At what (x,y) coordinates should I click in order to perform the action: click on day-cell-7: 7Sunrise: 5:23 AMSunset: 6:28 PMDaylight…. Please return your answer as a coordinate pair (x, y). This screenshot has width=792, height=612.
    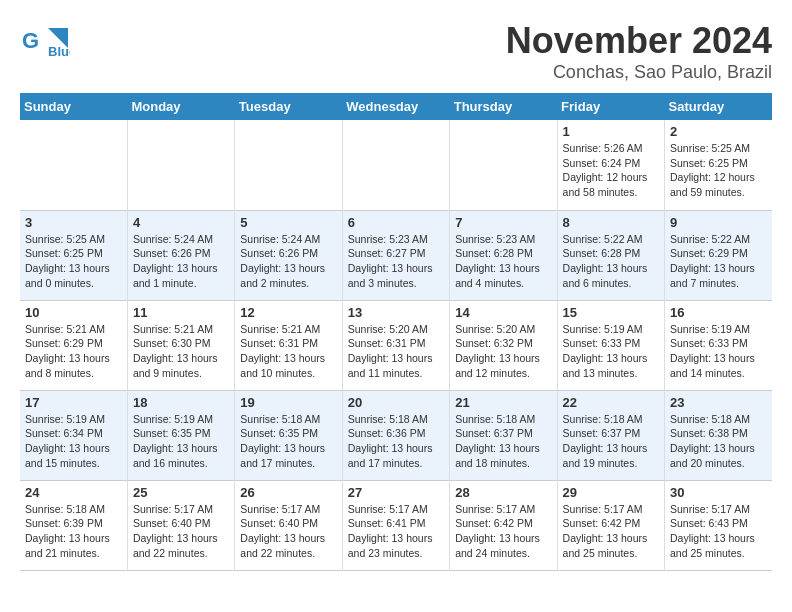
    Looking at the image, I should click on (504, 255).